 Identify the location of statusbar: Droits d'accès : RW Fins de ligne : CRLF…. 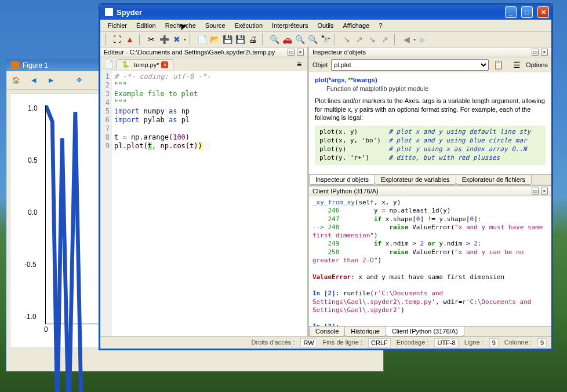
(326, 343).